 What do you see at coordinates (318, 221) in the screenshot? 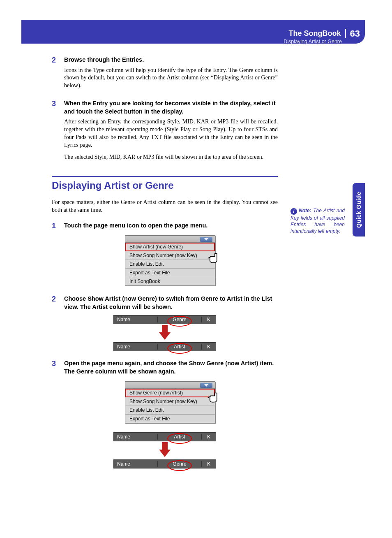
I see `margin-note: iNote: The Artist and Key fields of all …` at bounding box center [318, 221].